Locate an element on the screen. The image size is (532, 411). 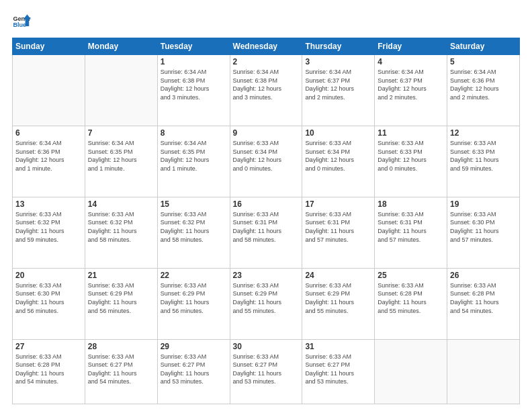
weekday-header-sunday: Sunday is located at coordinates (49, 47).